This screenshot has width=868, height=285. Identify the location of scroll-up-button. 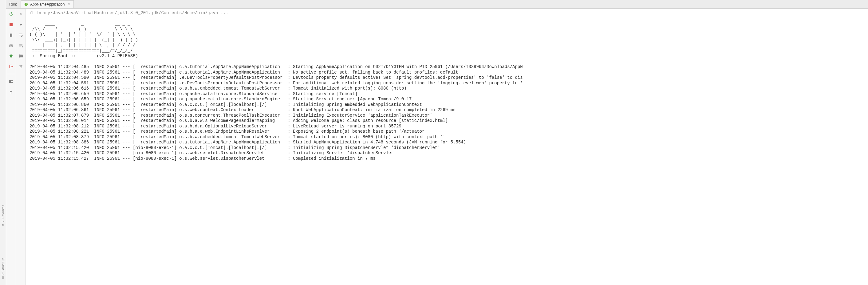
(21, 14).